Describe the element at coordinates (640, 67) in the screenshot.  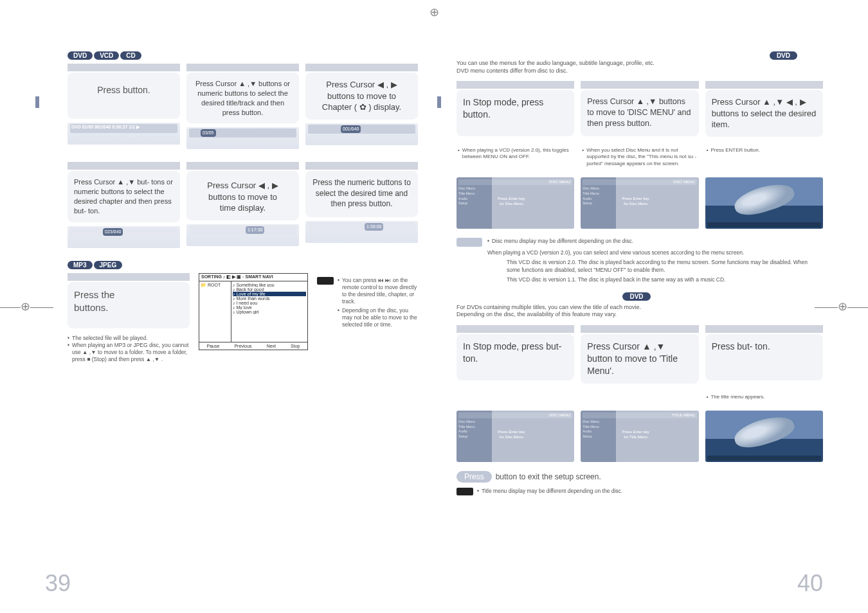
I see `disc-menu-intro: You can use the menus for the audio lang…` at that location.